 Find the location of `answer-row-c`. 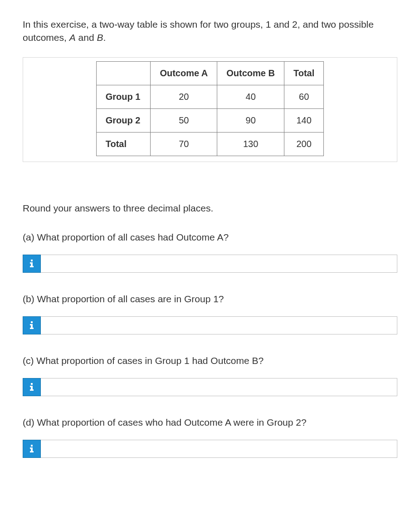

answer-row-c is located at coordinates (210, 387).